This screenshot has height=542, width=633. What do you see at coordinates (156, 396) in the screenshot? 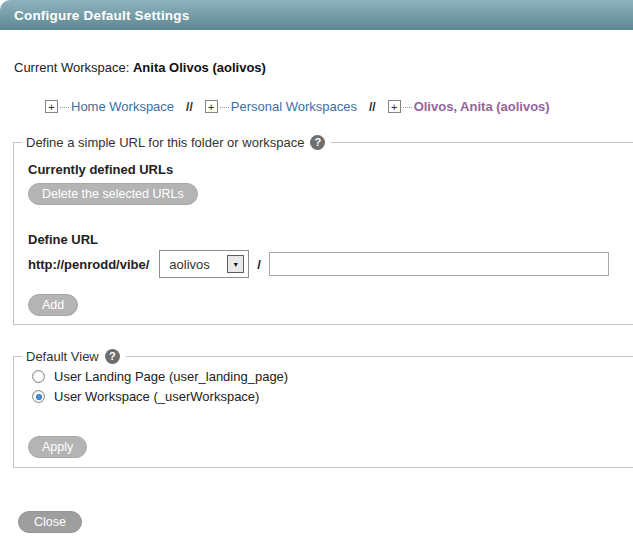
I see `radio-label-user-workspace: User Workspace (_userWorkspace)` at bounding box center [156, 396].